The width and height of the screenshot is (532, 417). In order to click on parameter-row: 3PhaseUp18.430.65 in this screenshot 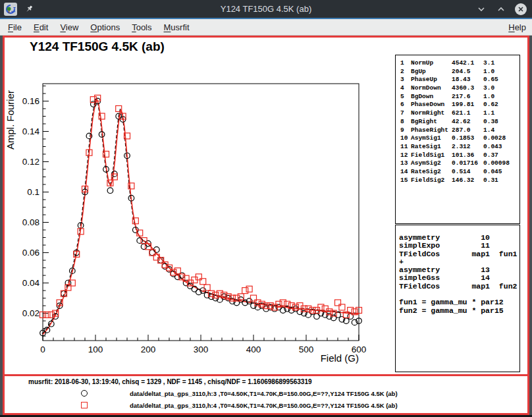, I will do `click(460, 80)`.